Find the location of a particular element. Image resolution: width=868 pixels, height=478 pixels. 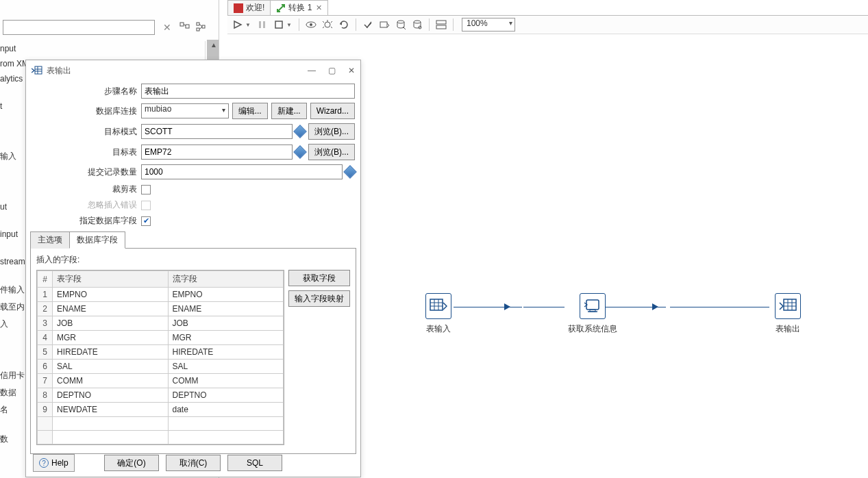

step-table-output: 表输出 is located at coordinates (788, 314).